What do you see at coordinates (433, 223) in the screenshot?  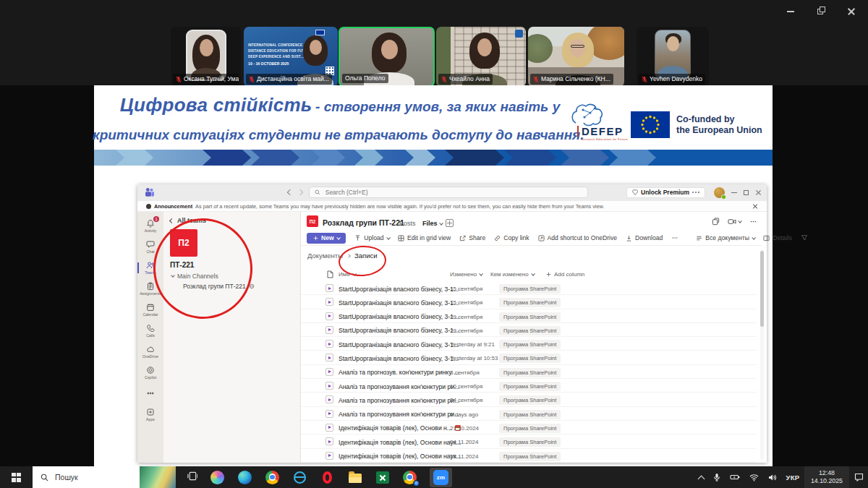 I see `tab-files: Files` at bounding box center [433, 223].